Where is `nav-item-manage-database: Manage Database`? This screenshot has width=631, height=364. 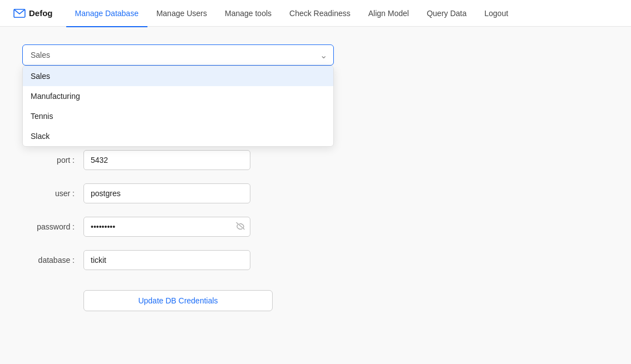
nav-item-manage-database: Manage Database is located at coordinates (107, 14).